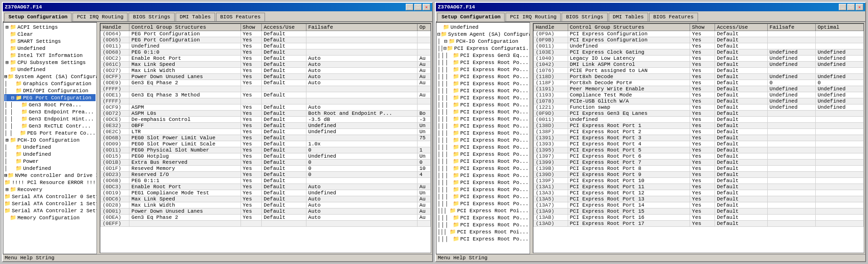  What do you see at coordinates (50, 197) in the screenshot?
I see `tree-item: 📁Serial ATA Controller 0 Settings` at bounding box center [50, 197].